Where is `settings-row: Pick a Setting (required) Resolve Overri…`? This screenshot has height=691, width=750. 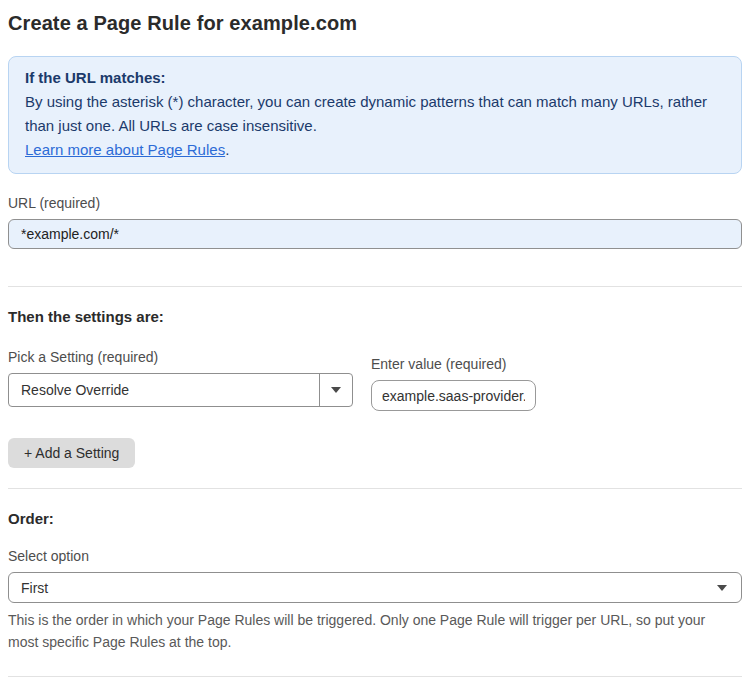 settings-row: Pick a Setting (required) Resolve Overri… is located at coordinates (375, 370).